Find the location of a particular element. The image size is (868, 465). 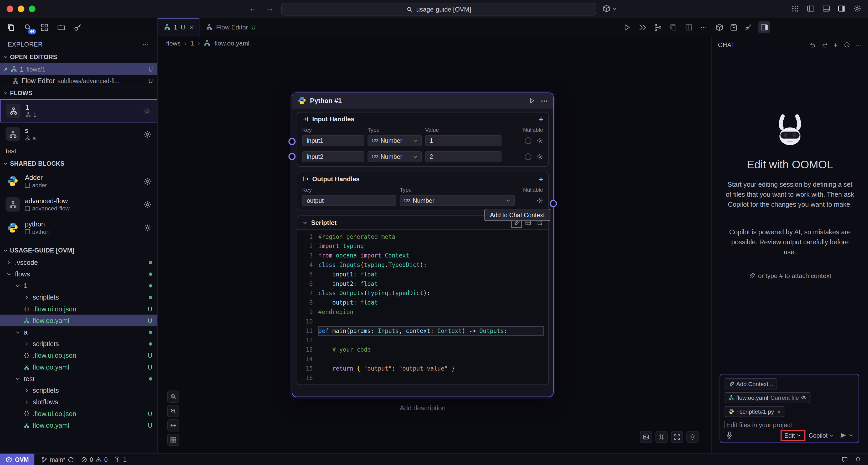

value-input: 1 is located at coordinates (463, 141).